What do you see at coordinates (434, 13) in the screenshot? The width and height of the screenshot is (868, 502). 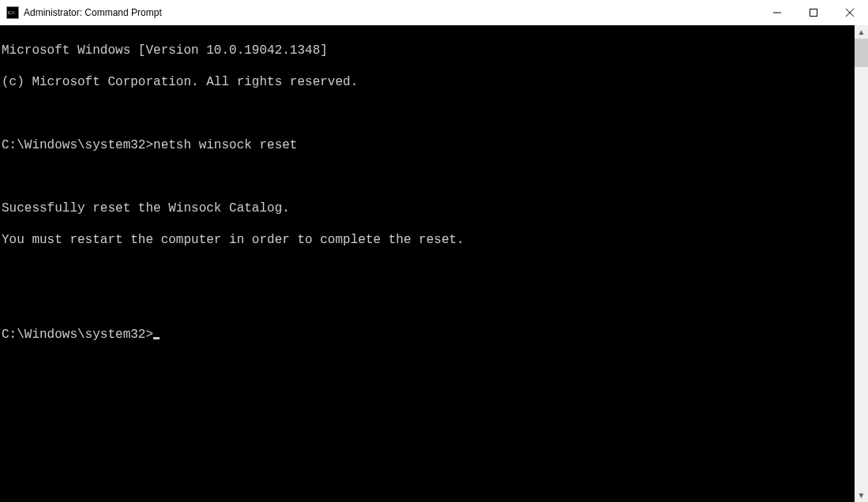 I see `titlebar: C:\ Administrator: Command Prompt` at bounding box center [434, 13].